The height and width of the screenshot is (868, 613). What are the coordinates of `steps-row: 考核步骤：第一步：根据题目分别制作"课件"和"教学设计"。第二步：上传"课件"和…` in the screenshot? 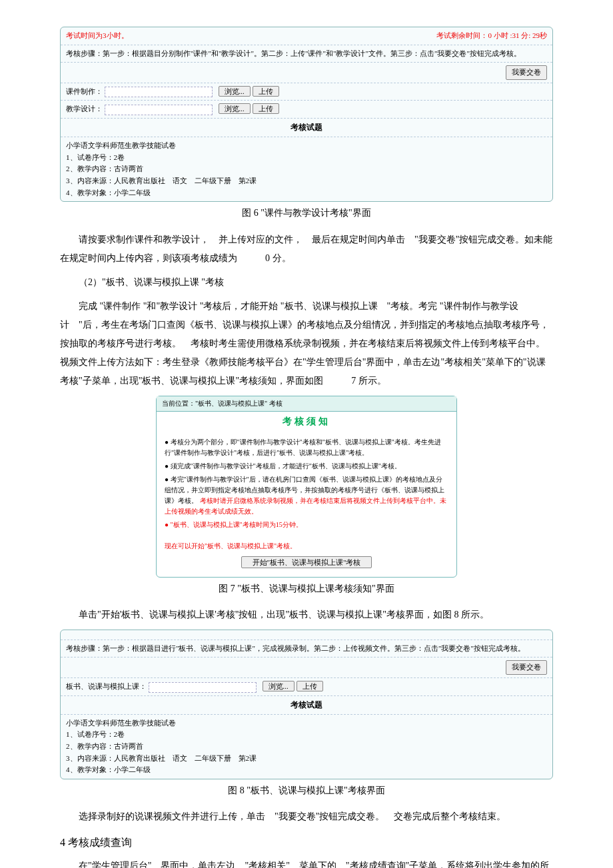 It's located at (306, 53).